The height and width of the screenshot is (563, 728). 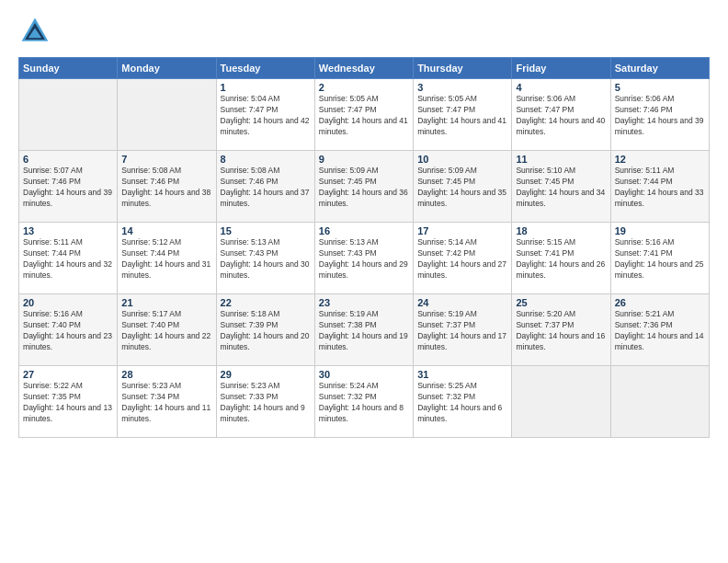 I want to click on day-number: 9, so click(x=364, y=159).